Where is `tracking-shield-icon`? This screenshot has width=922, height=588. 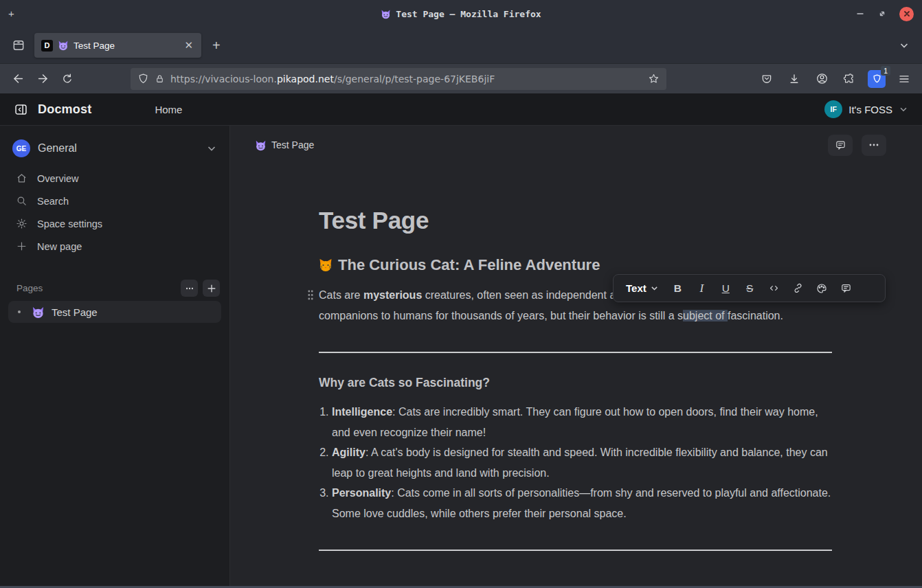 tracking-shield-icon is located at coordinates (143, 78).